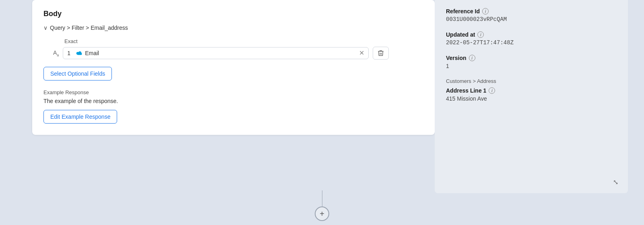 The image size is (644, 225). What do you see at coordinates (78, 53) in the screenshot?
I see `salesforce-cloud-icon` at bounding box center [78, 53].